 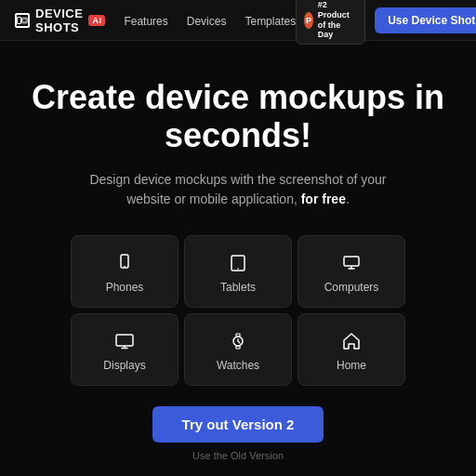 I want to click on nav-devices: Devices, so click(x=206, y=21).